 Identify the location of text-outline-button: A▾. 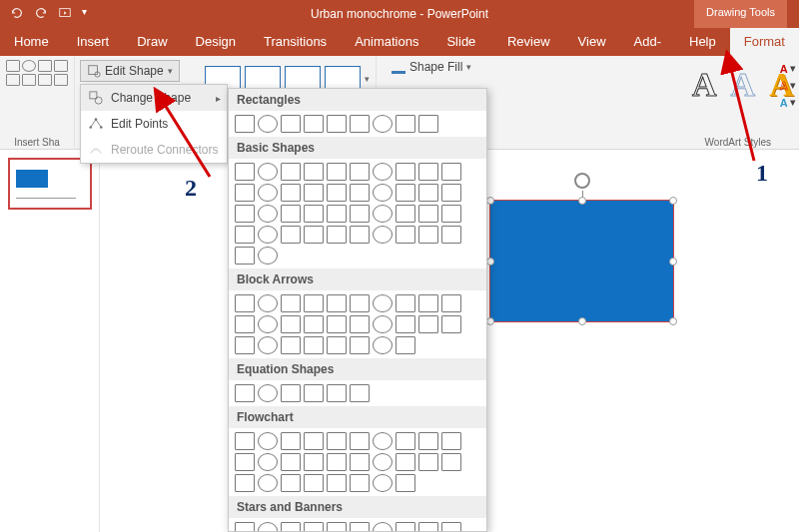
(788, 86).